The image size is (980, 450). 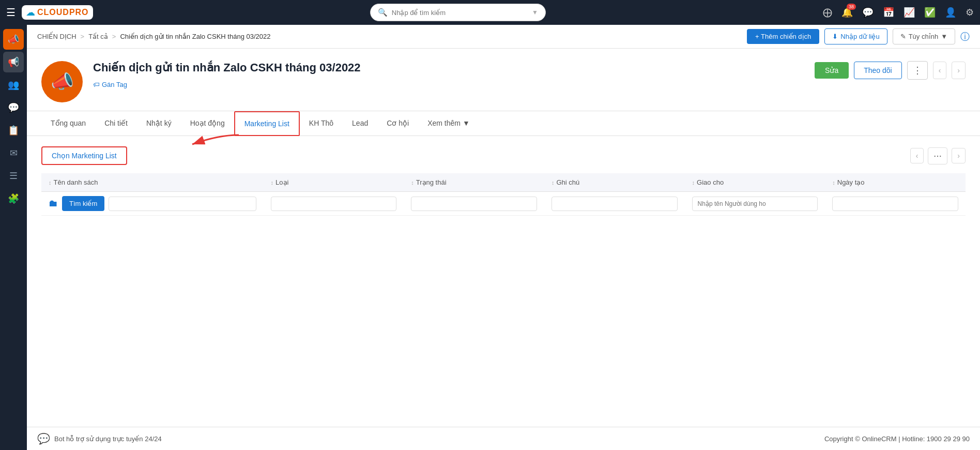 I want to click on settings-icon: ⚙, so click(x=970, y=12).